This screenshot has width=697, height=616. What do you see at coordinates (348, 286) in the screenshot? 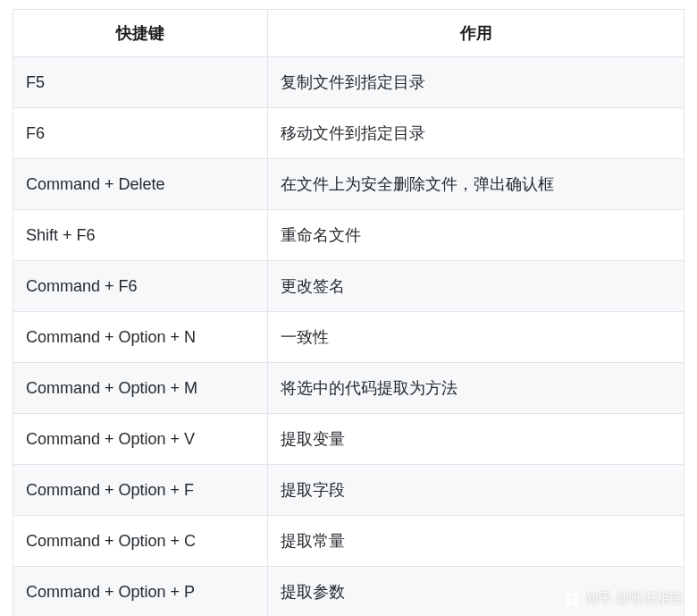
I see `table-row: Command + F6 更改签名` at bounding box center [348, 286].